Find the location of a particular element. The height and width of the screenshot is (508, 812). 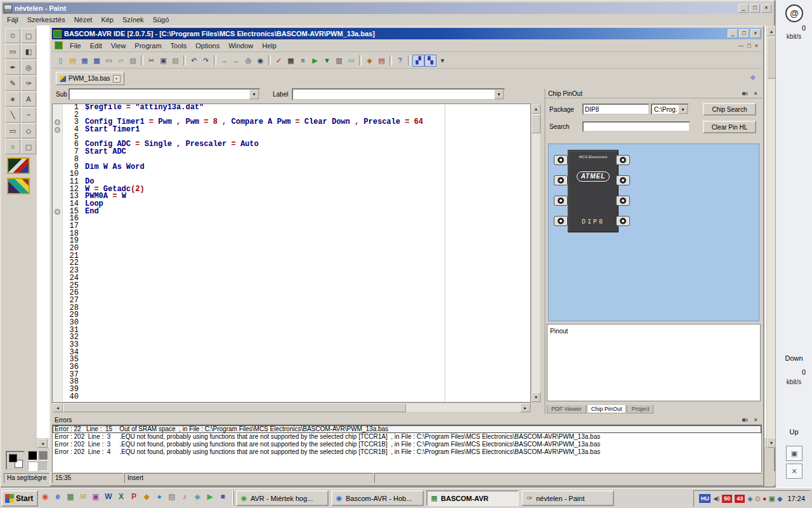

code-line: 10 is located at coordinates (292, 175).